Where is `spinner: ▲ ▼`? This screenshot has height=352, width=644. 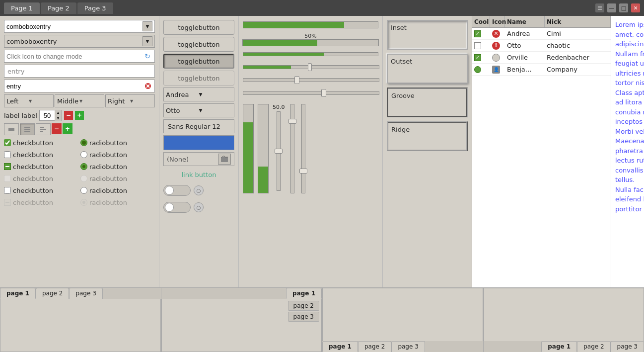
spinner: ▲ ▼ is located at coordinates (51, 115).